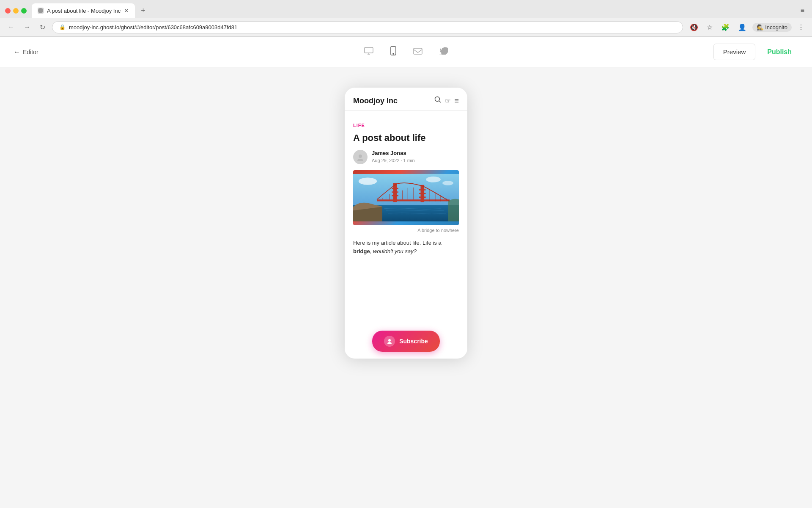 The height and width of the screenshot is (508, 812). What do you see at coordinates (369, 52) in the screenshot?
I see `desktop-preview-icon` at bounding box center [369, 52].